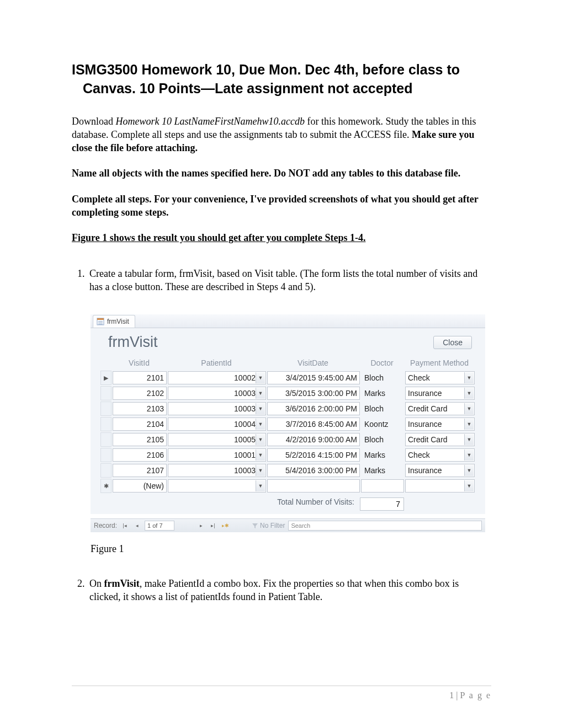 The width and height of the screenshot is (563, 728). What do you see at coordinates (140, 393) in the screenshot?
I see `visitid-cell: 2102` at bounding box center [140, 393].